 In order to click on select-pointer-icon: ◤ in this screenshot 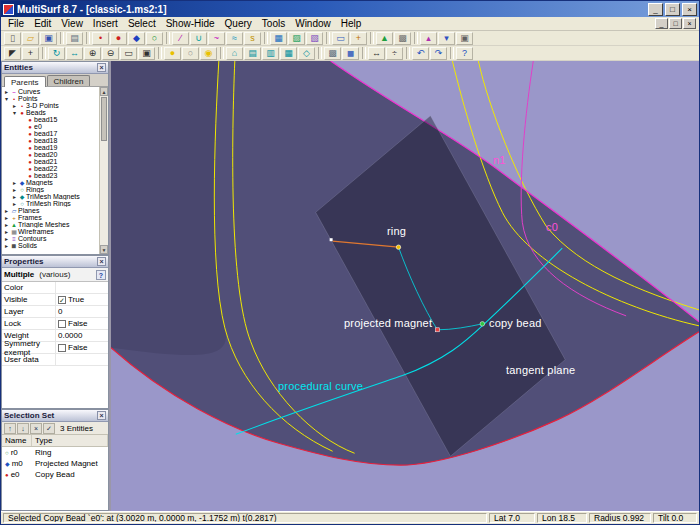, I will do `click(12, 54)`.